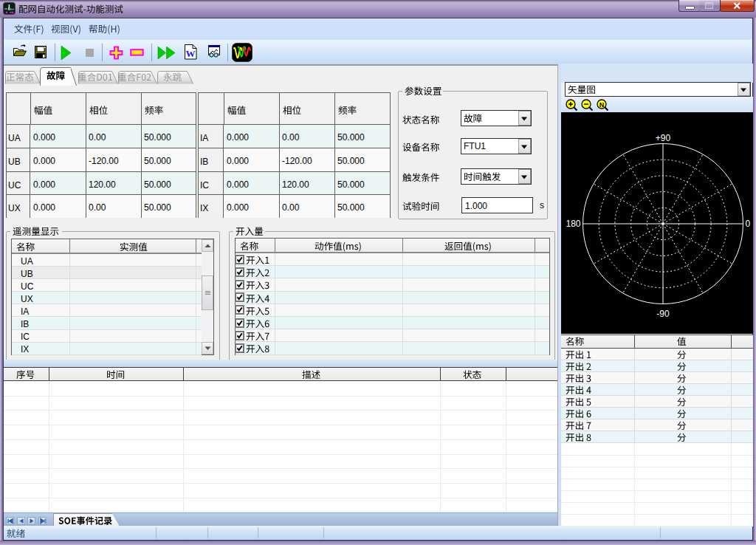 The width and height of the screenshot is (756, 545). What do you see at coordinates (190, 53) in the screenshot?
I see `svg-text: W` at bounding box center [190, 53].